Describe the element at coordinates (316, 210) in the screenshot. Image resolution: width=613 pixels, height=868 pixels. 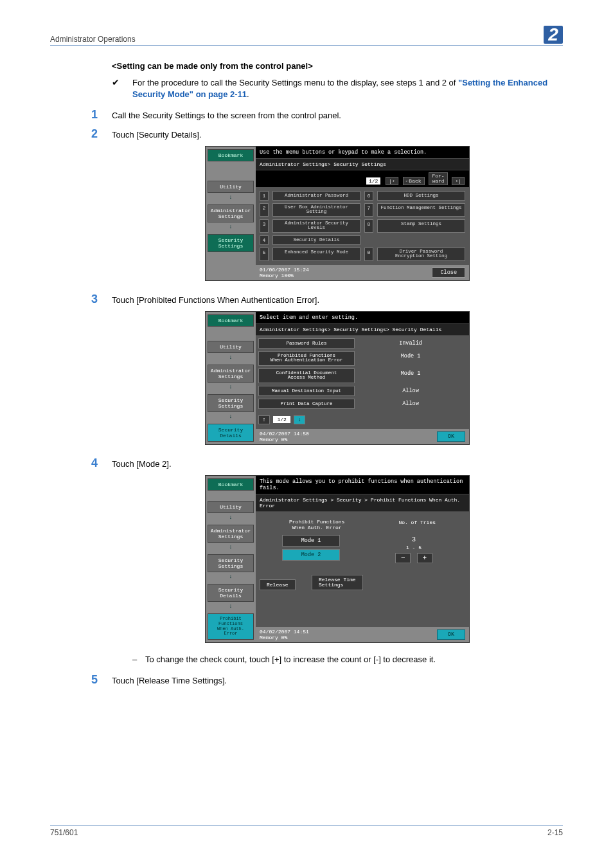
I see `menu-user-box-admin: User Box Administrator Setting` at that location.